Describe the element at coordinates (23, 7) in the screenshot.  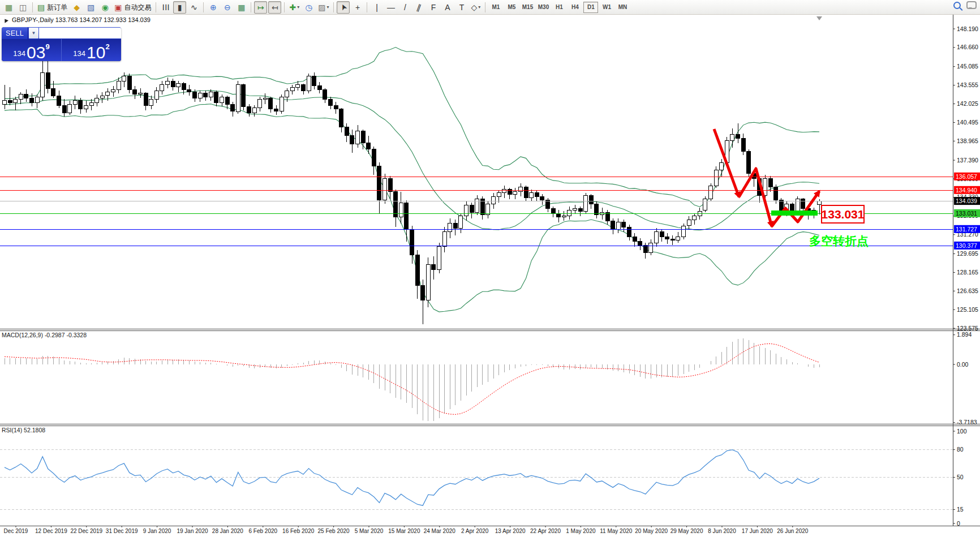
I see `profiles-button: ◫` at that location.